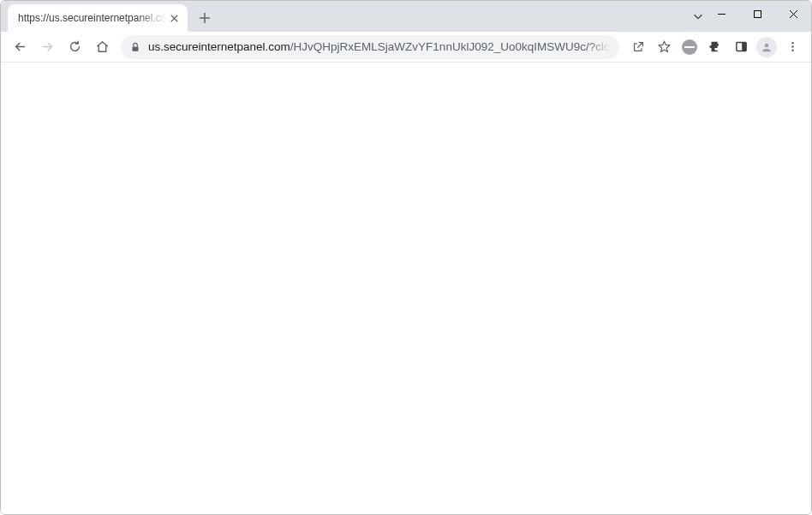  I want to click on arrow-right-icon, so click(48, 46).